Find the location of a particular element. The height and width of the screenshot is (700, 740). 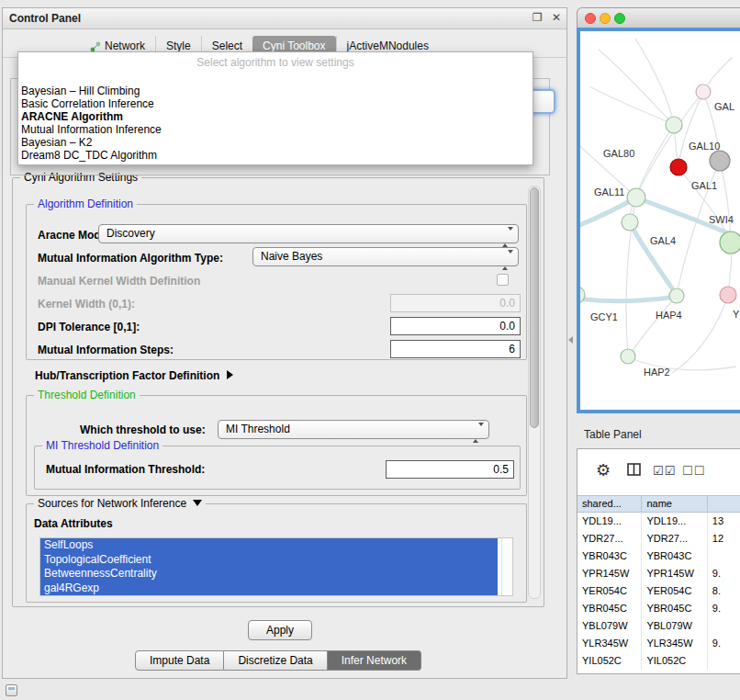

float-window-icon: ❐ is located at coordinates (538, 17).